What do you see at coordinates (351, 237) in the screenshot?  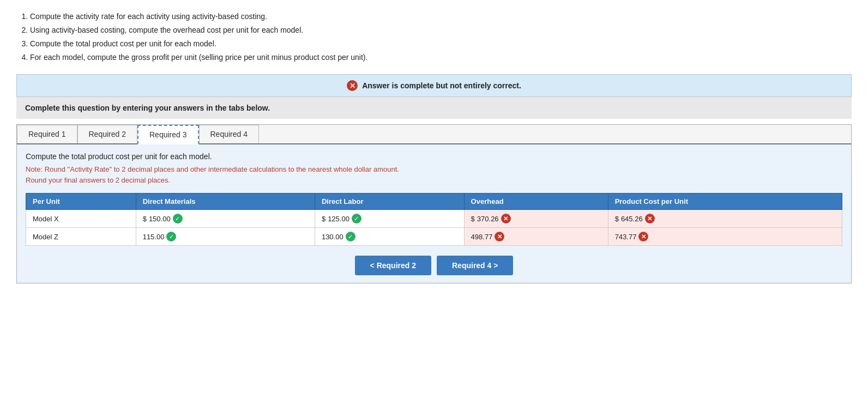 I see `model-z-dl-check-icon: ✓` at bounding box center [351, 237].